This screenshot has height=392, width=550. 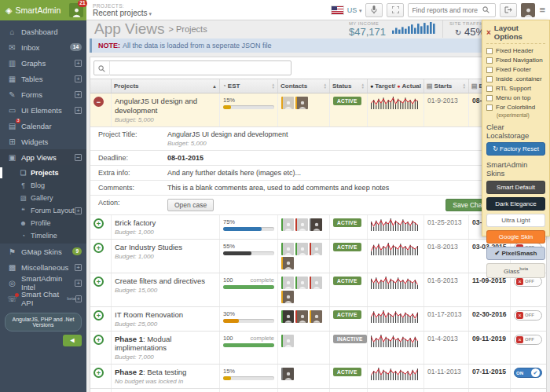 What do you see at coordinates (515, 220) in the screenshot?
I see `skin-button-ultra-light: Ultra Light` at bounding box center [515, 220].